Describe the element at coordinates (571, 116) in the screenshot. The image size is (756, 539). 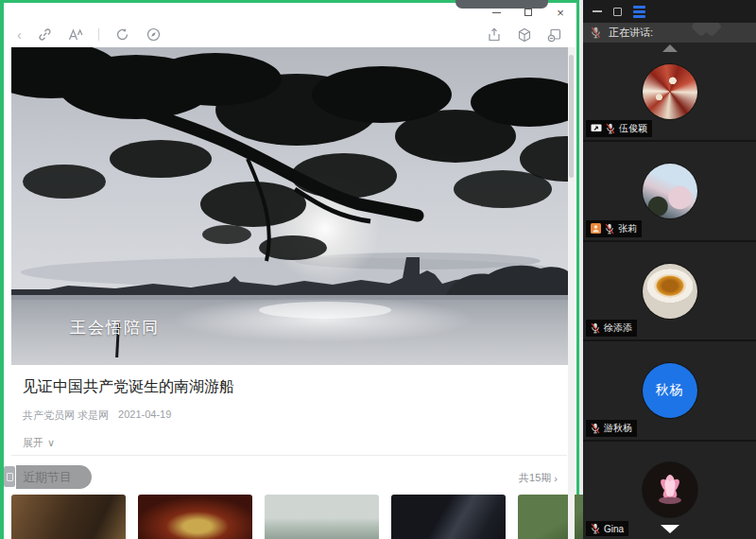
I see `scrollbar-thumb` at that location.